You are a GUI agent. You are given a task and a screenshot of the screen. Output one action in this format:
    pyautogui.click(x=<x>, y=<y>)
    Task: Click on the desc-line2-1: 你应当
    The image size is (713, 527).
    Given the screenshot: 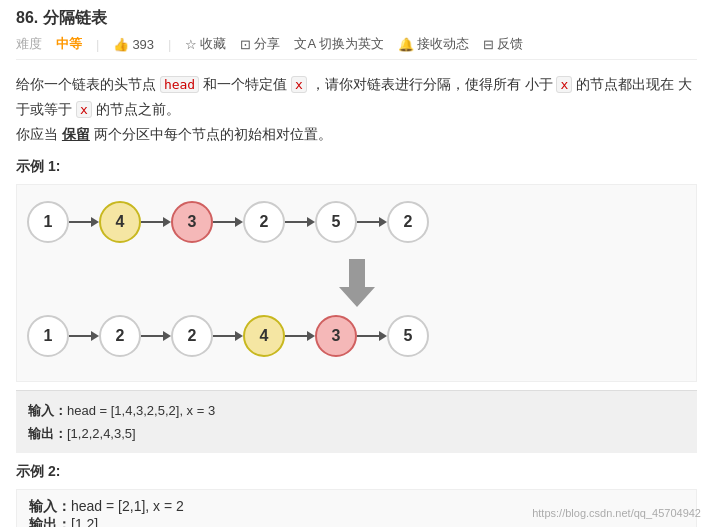 What is the action you would take?
    pyautogui.click(x=39, y=134)
    